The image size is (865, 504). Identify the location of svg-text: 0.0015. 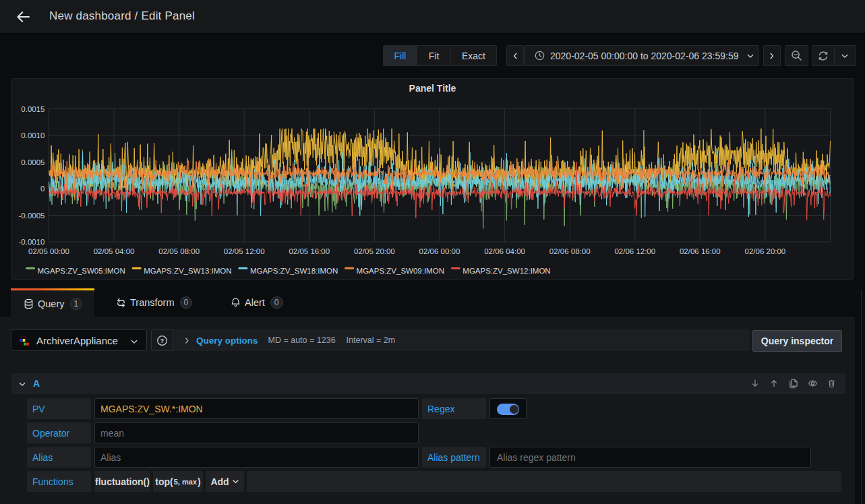
(32, 109).